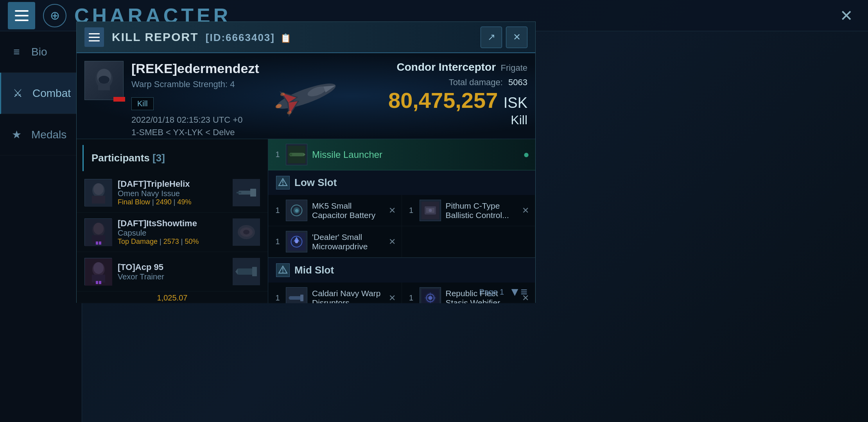 The image size is (868, 422). Describe the element at coordinates (172, 232) in the screenshot. I see `participant-info-2: [DAFT]ItsShowtime Capsule Top Damage | 2…` at that location.